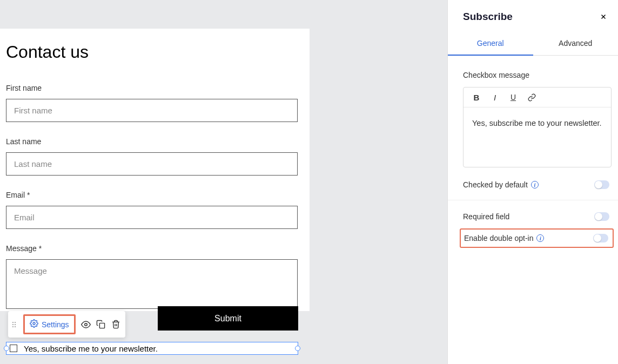 This screenshot has width=618, height=364. Describe the element at coordinates (576, 44) in the screenshot. I see `tab-advanced: Advanced` at that location.